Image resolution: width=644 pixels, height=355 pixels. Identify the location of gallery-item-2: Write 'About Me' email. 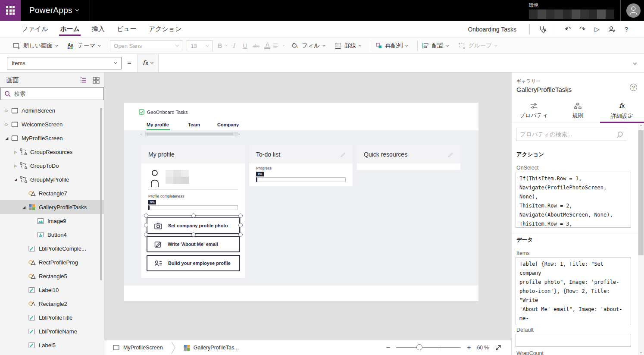
(193, 244).